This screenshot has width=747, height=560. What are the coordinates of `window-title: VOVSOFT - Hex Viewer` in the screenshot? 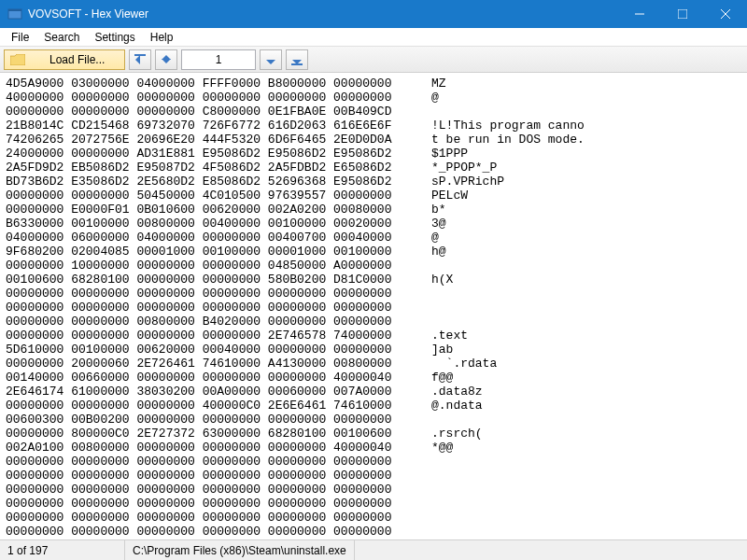 It's located at (323, 14).